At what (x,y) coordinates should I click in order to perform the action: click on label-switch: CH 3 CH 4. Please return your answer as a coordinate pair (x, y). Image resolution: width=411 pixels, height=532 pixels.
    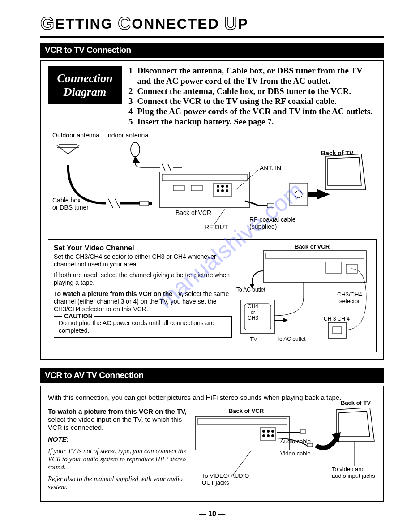
    Looking at the image, I should click on (337, 319).